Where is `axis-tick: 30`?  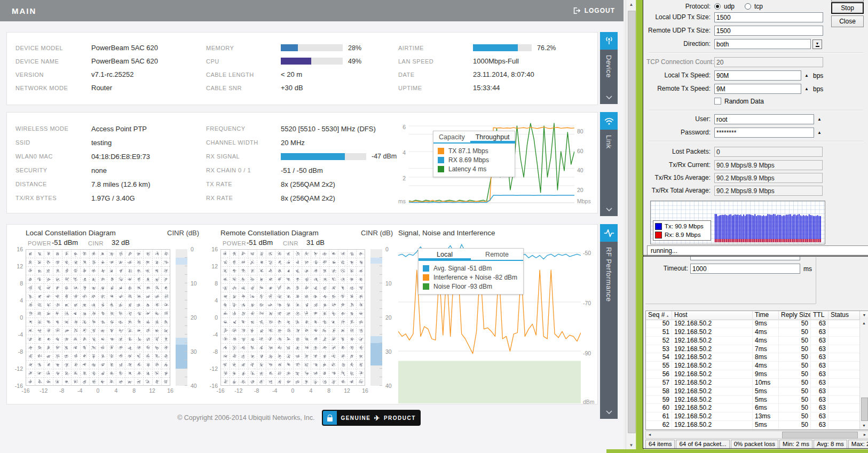 axis-tick: 30 is located at coordinates (391, 352).